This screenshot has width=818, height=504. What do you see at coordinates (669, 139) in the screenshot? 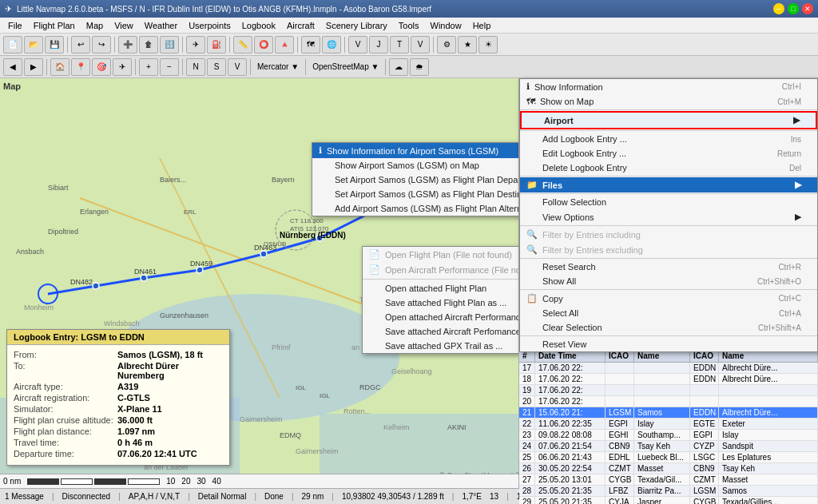
I see `ctx-r-add-log: Add Logbook Entry ... Ins` at bounding box center [669, 139].